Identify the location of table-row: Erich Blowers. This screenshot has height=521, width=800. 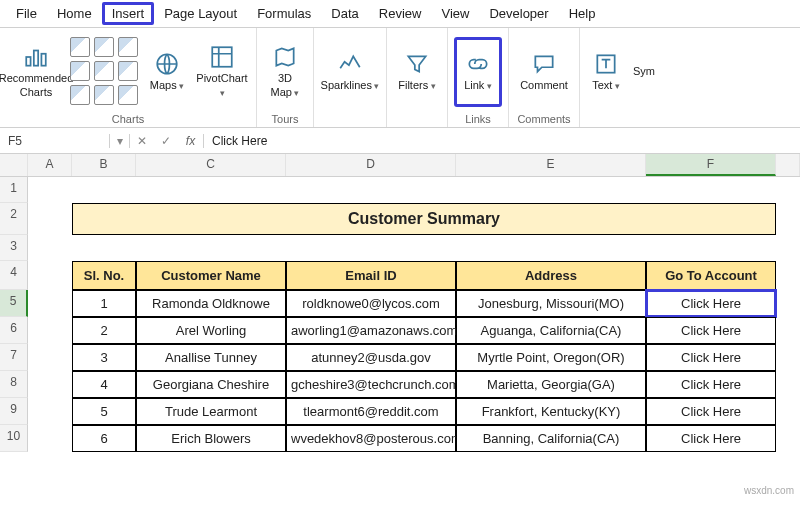
(211, 438).